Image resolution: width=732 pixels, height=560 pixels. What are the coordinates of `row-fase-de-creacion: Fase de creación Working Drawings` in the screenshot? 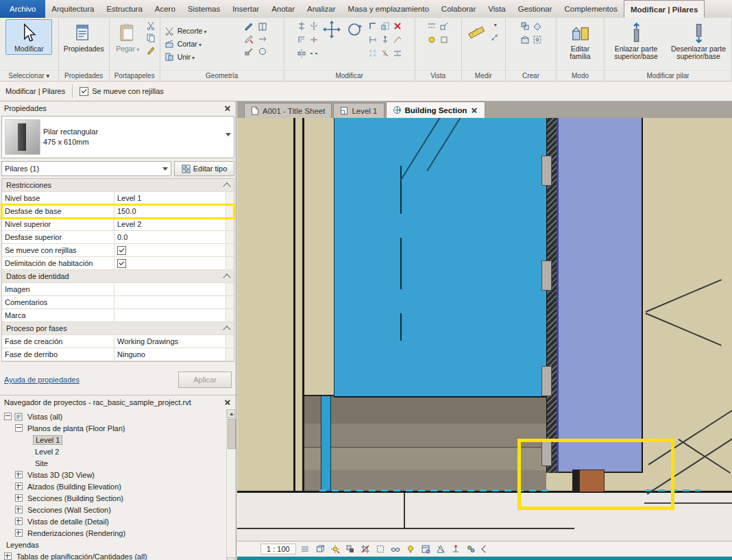 It's located at (118, 341).